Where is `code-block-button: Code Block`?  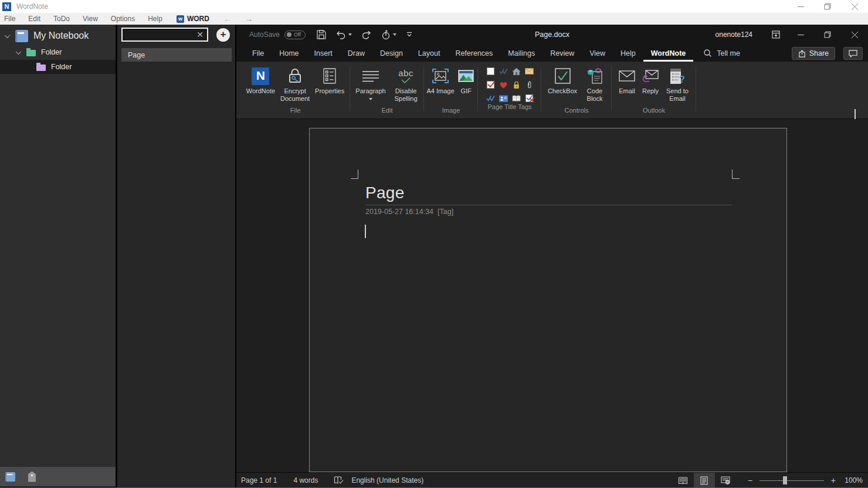 code-block-button: Code Block is located at coordinates (595, 83).